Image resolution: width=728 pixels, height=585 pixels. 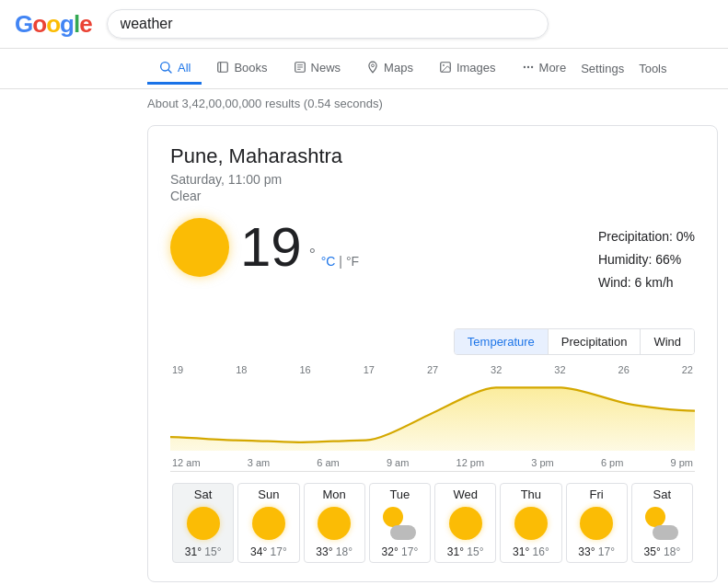 What do you see at coordinates (646, 283) in the screenshot?
I see `wind-info: Wind: 6 km/h` at bounding box center [646, 283].